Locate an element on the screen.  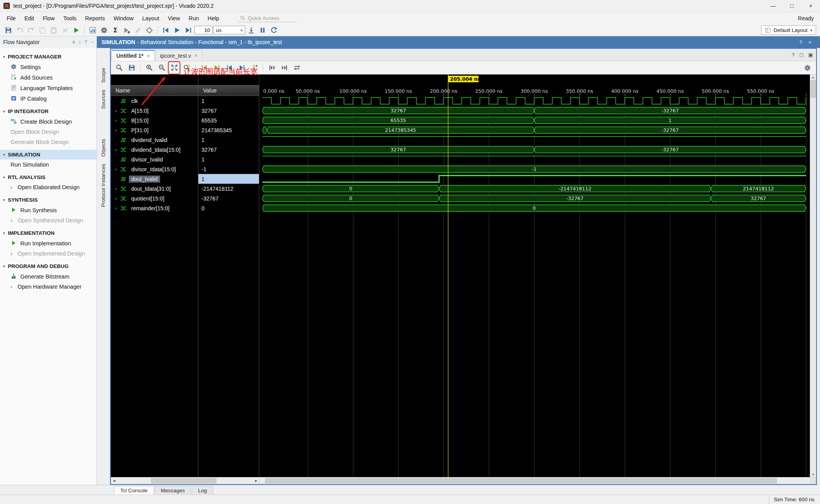
signal-row-dividend-tvalid: dividend_tvalid is located at coordinates (155, 140).